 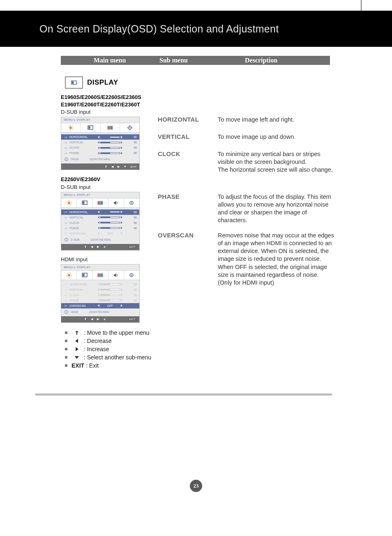 What do you see at coordinates (100, 203) in the screenshot?
I see `osd2a-tab-color-icon` at bounding box center [100, 203].